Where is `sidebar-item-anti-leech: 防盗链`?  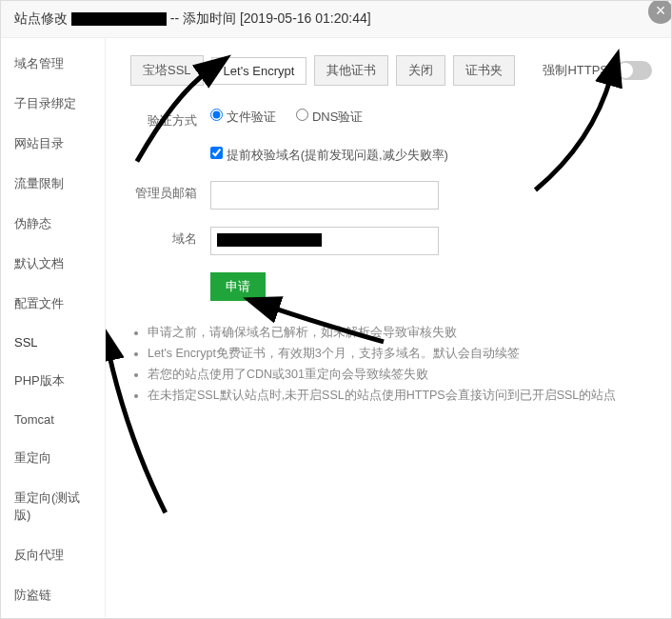
sidebar-item-anti-leech: 防盗链 is located at coordinates (53, 595).